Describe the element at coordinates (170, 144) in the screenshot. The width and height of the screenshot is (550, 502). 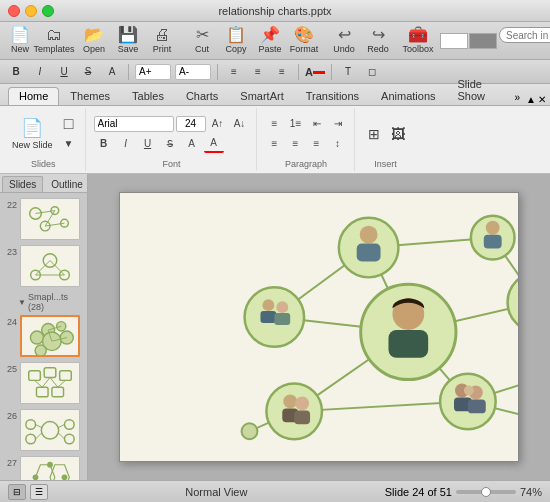
I see `font-strikethrough-button: S̶` at that location.